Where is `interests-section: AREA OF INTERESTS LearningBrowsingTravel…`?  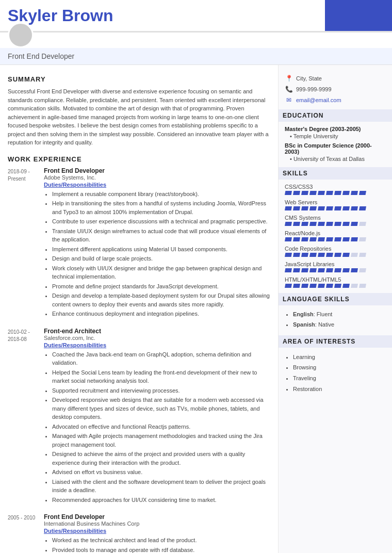 interests-section: AREA OF INTERESTS LearningBrowsingTravel… is located at coordinates (335, 365).